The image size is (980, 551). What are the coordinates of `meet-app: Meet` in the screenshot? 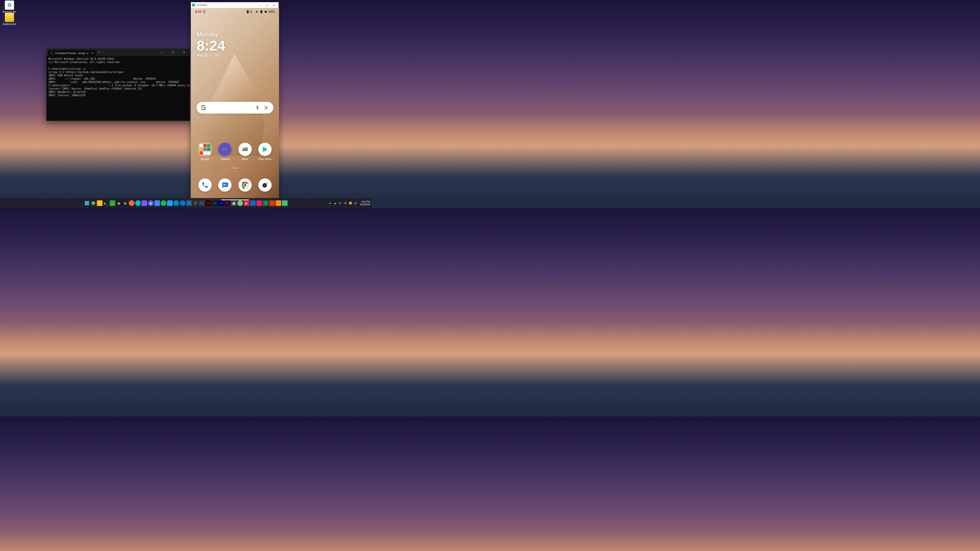 It's located at (245, 151).